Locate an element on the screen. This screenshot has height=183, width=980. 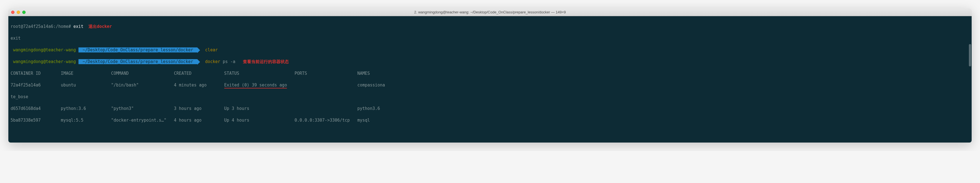
cell-ports is located at coordinates (322, 85).